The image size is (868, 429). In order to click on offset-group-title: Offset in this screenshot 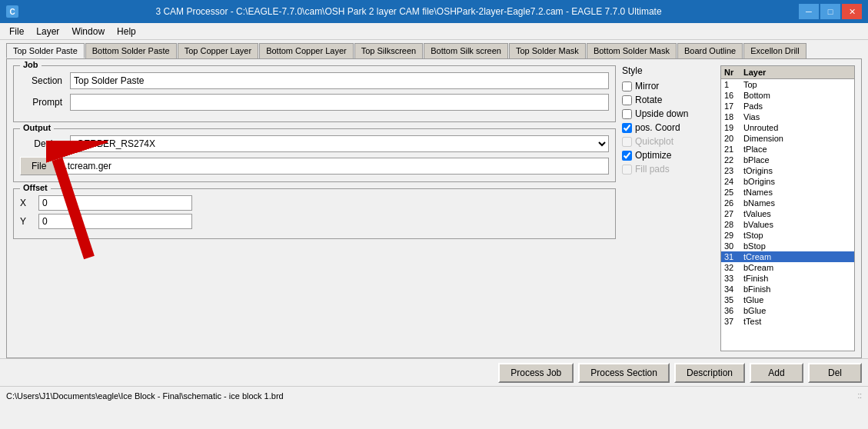, I will do `click(35, 188)`.